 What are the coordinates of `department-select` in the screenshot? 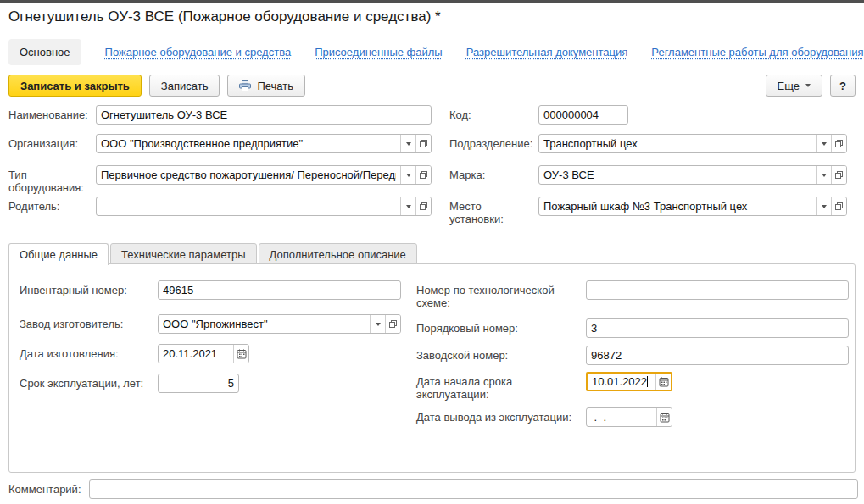 It's located at (693, 144).